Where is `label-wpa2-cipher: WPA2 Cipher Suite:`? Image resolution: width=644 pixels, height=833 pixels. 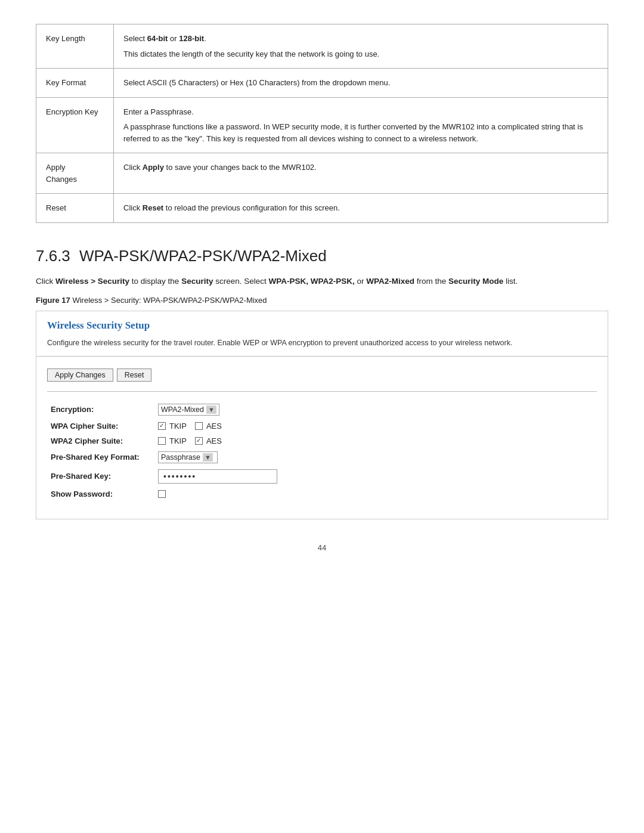 label-wpa2-cipher: WPA2 Cipher Suite: is located at coordinates (104, 441).